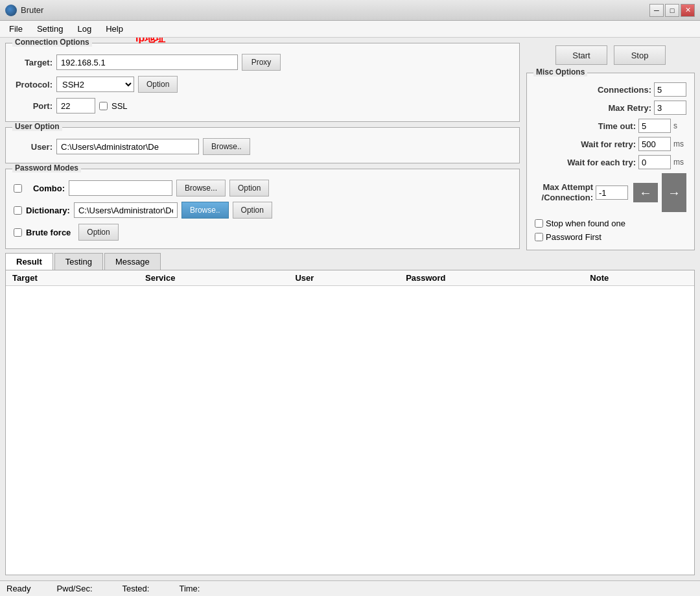 Image resolution: width=700 pixels, height=596 pixels. What do you see at coordinates (611, 237) in the screenshot?
I see `password-first-row: Password First` at bounding box center [611, 237].